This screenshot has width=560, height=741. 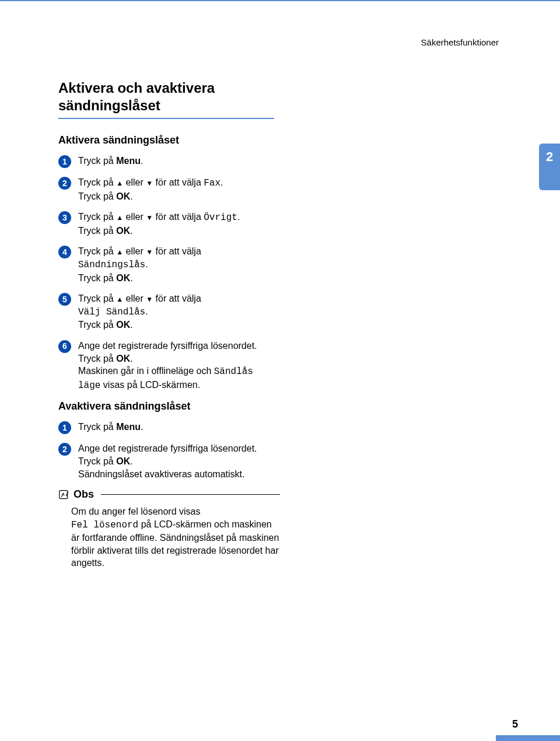 What do you see at coordinates (179, 265) in the screenshot?
I see `step-body: Tryck på ▲ eller ▼ för att välja Sändnin…` at bounding box center [179, 265].